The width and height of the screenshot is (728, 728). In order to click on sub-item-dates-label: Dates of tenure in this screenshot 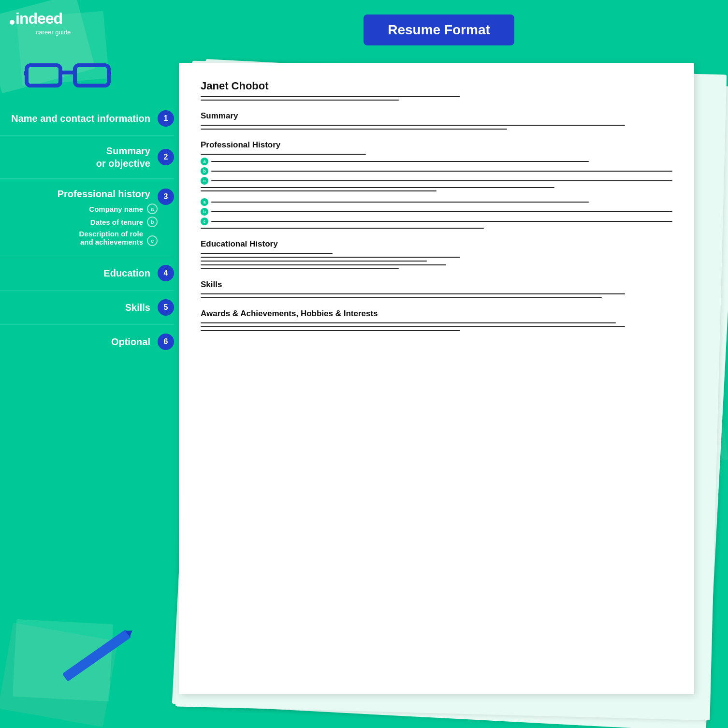, I will do `click(117, 222)`.